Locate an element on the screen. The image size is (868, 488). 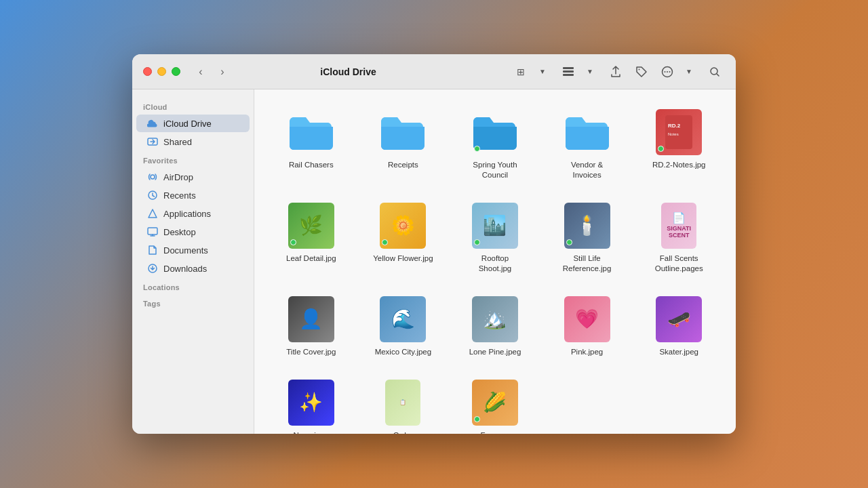
airdrop-label: AirDrop is located at coordinates (178, 178).